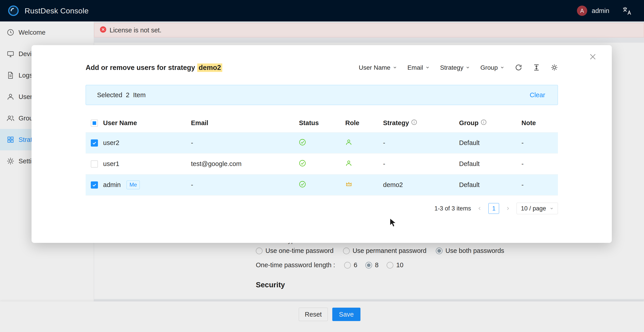 The width and height of the screenshot is (644, 332). What do you see at coordinates (534, 209) in the screenshot?
I see `page-size-value: 10 / page` at bounding box center [534, 209].